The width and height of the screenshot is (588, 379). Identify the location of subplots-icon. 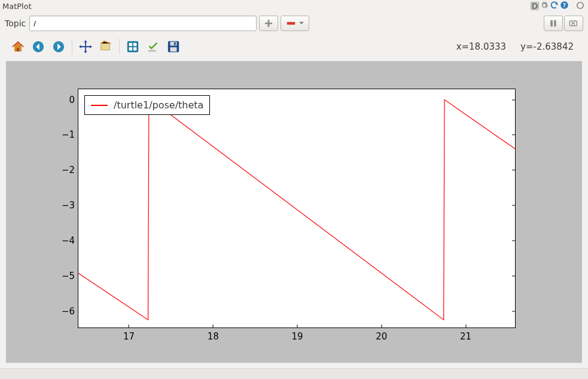
(133, 47).